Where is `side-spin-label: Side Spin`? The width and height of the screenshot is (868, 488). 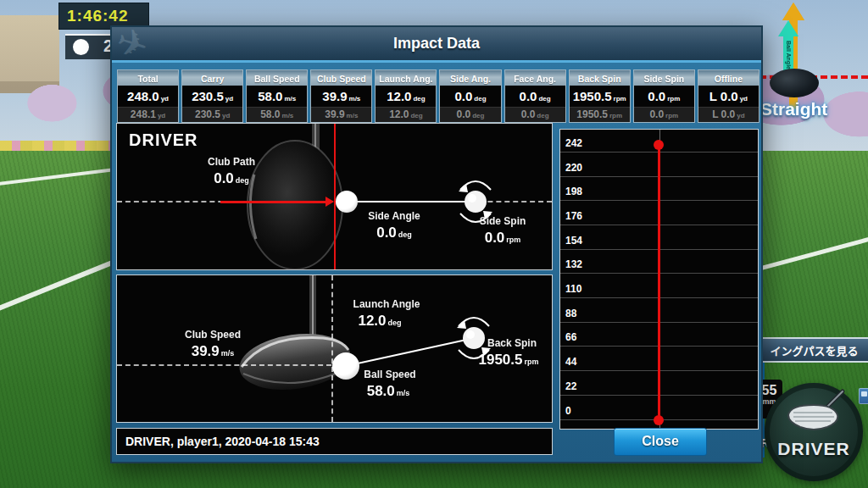
side-spin-label: Side Spin is located at coordinates (503, 221).